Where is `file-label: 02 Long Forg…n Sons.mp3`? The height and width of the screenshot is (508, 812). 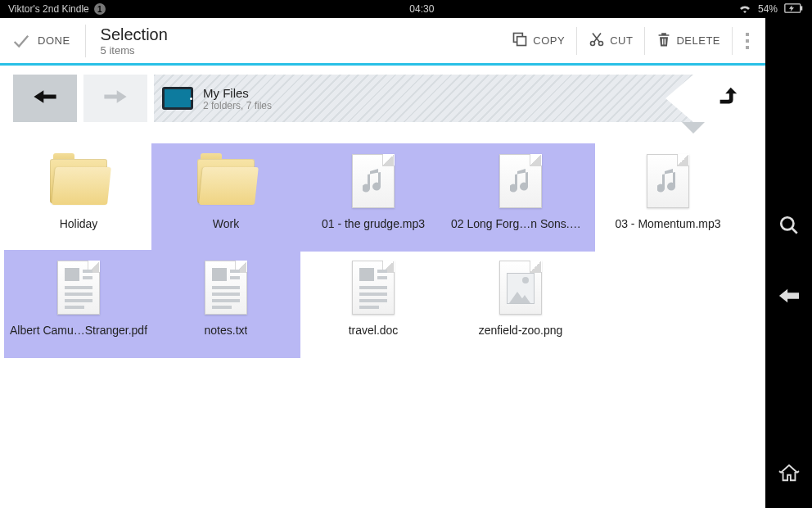
file-label: 02 Long Forg…n Sons.mp3 is located at coordinates (521, 224).